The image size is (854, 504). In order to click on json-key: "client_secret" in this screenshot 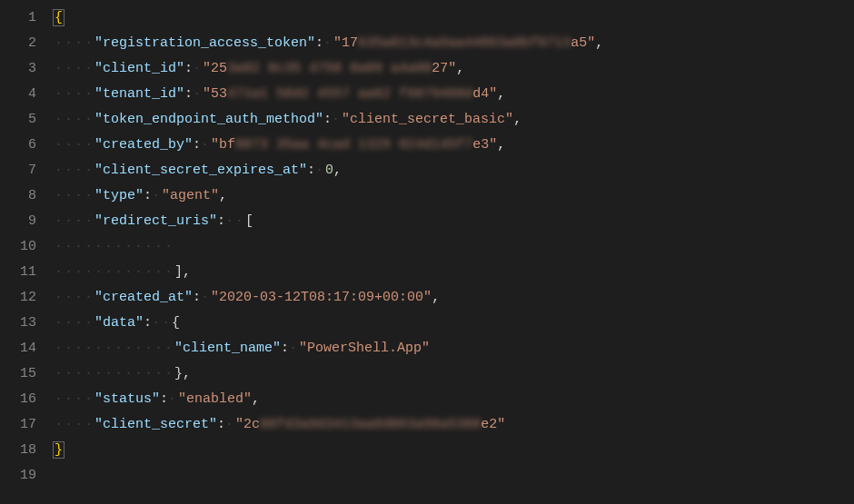, I will do `click(156, 425)`.